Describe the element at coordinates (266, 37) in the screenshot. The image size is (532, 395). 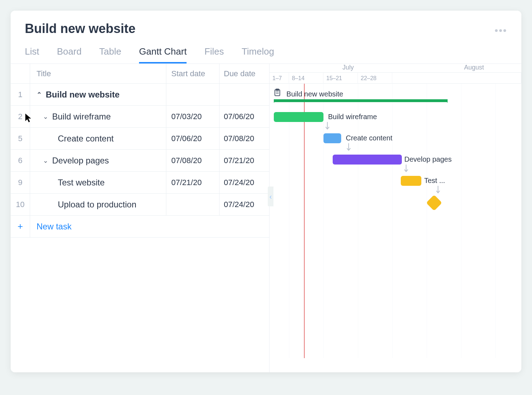
I see `header: Build new website ••• List Board Table G…` at that location.